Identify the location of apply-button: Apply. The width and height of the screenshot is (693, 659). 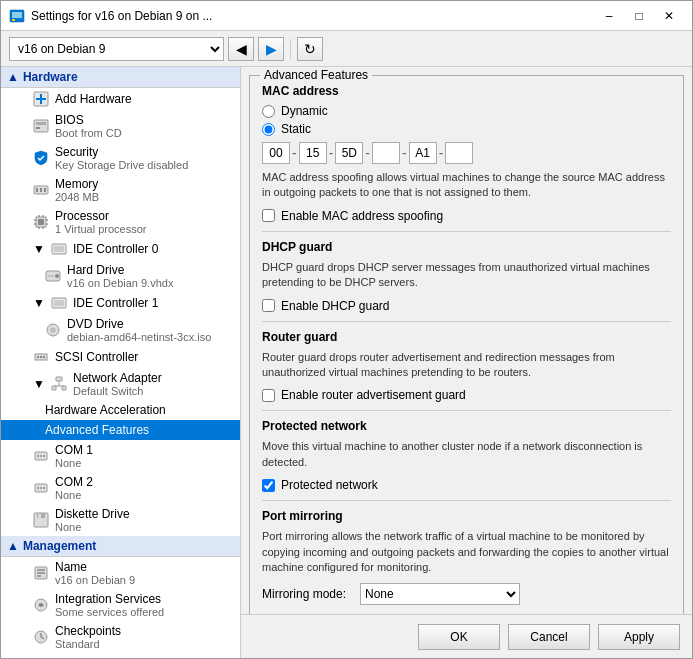
(639, 637).